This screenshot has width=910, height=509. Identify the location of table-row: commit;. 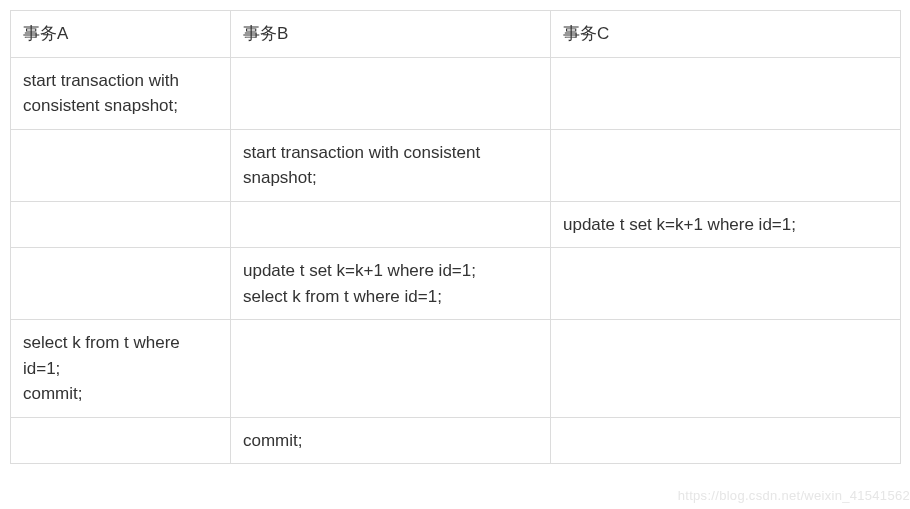
(456, 440).